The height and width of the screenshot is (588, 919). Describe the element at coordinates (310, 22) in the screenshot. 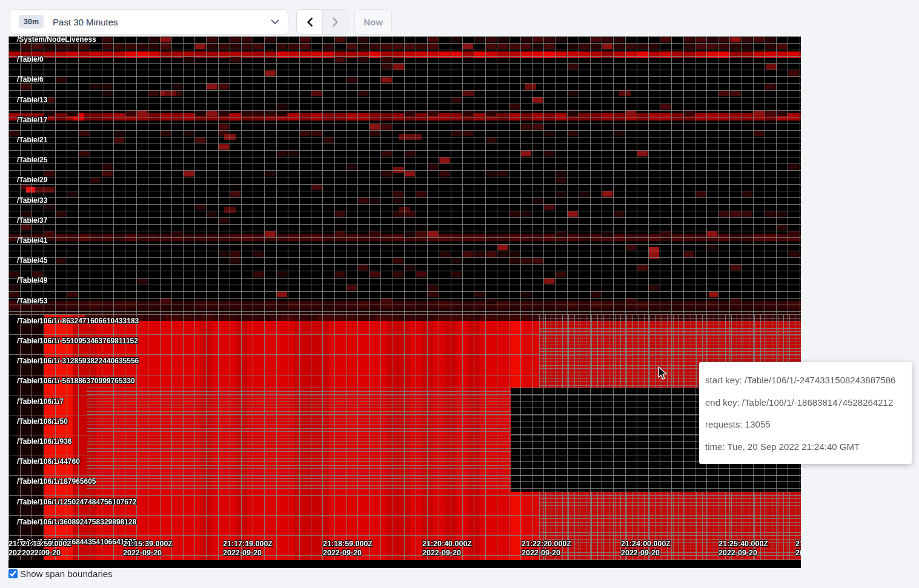

I see `prev-time-button` at that location.